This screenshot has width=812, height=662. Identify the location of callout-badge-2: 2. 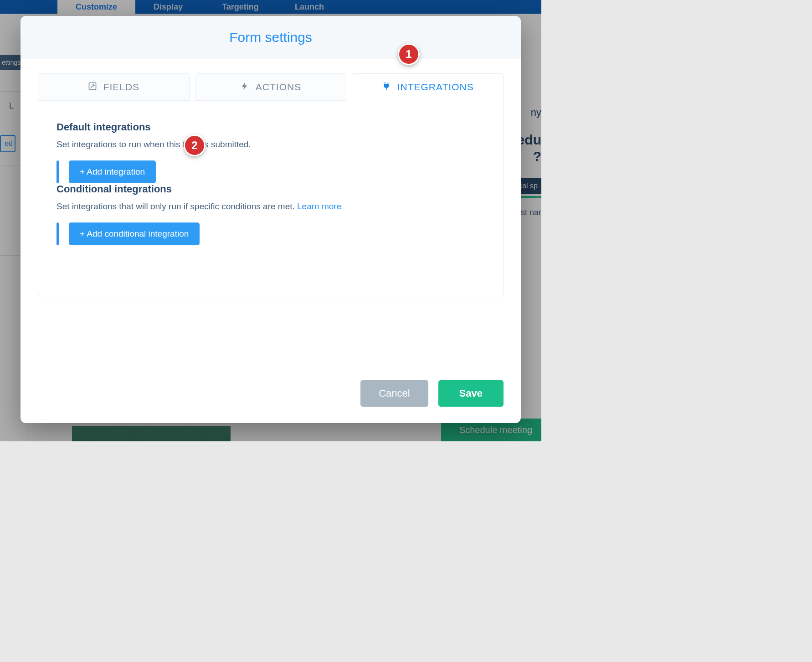
(195, 145).